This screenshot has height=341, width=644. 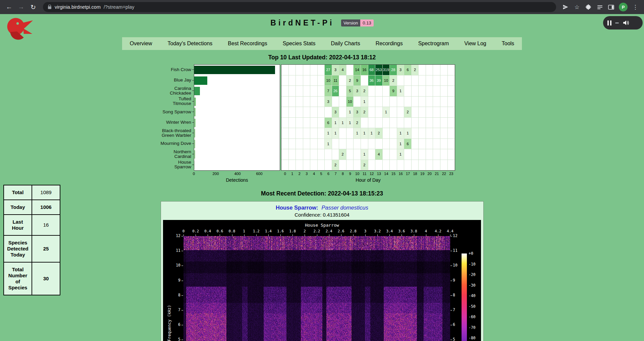 What do you see at coordinates (21, 7) in the screenshot?
I see `forward-button: →` at bounding box center [21, 7].